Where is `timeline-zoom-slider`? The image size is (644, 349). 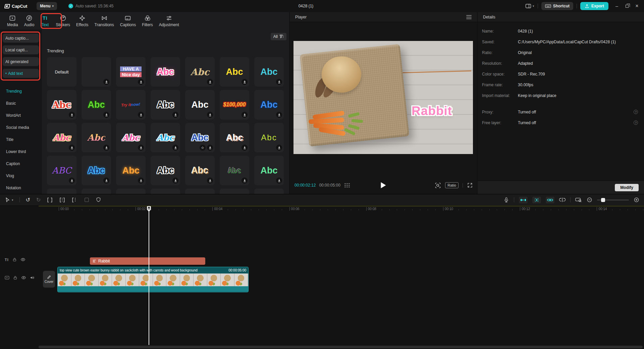 timeline-zoom-slider is located at coordinates (613, 200).